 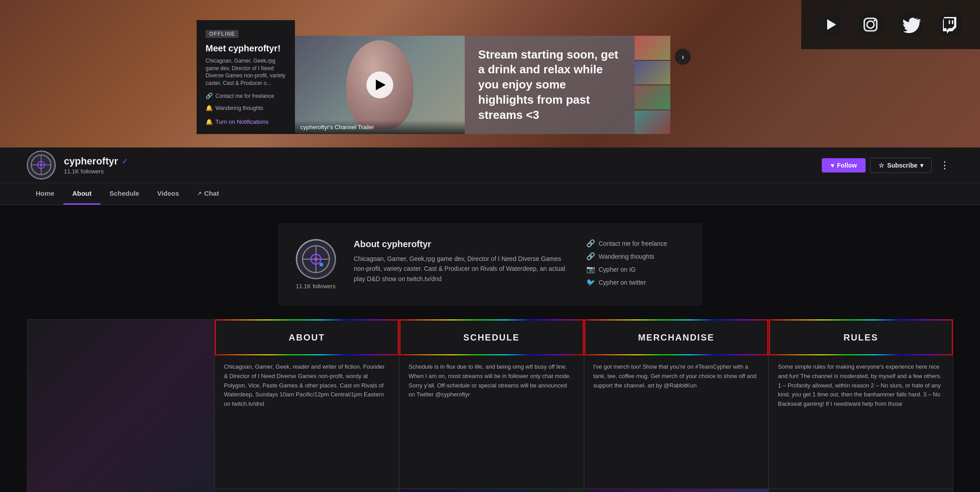 What do you see at coordinates (209, 122) in the screenshot?
I see `notification-icon: 🔔` at bounding box center [209, 122].